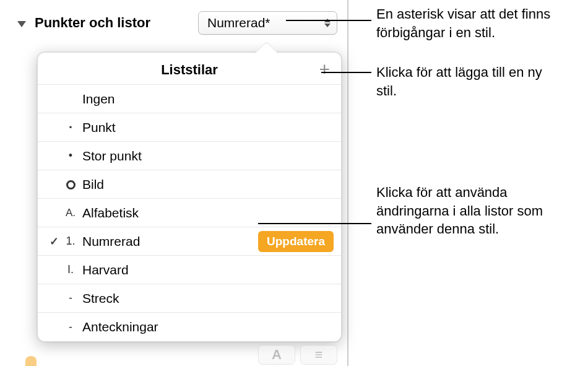 This screenshot has width=588, height=366. I want to click on checkmark-icon: ✓, so click(54, 242).